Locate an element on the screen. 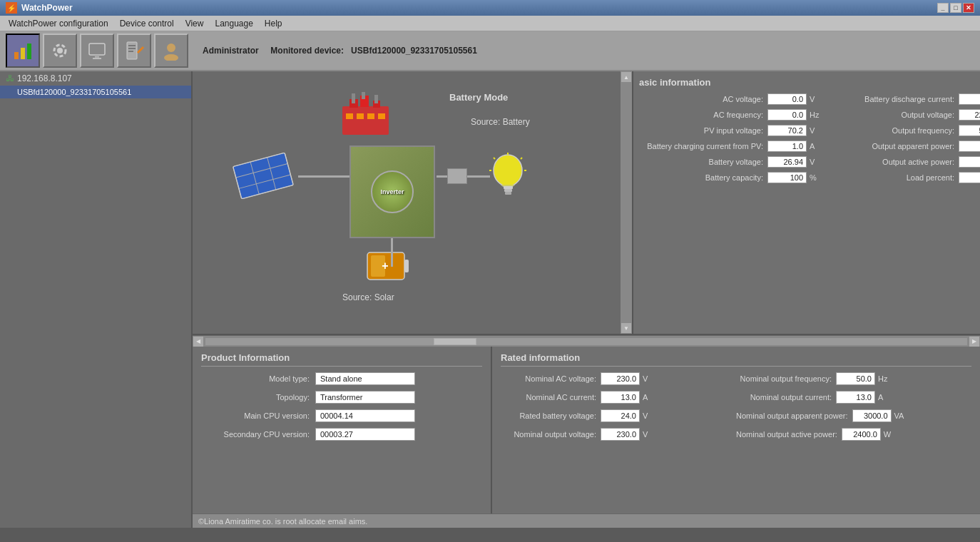 The width and height of the screenshot is (980, 542). app-icon: ⚡ is located at coordinates (11, 8).